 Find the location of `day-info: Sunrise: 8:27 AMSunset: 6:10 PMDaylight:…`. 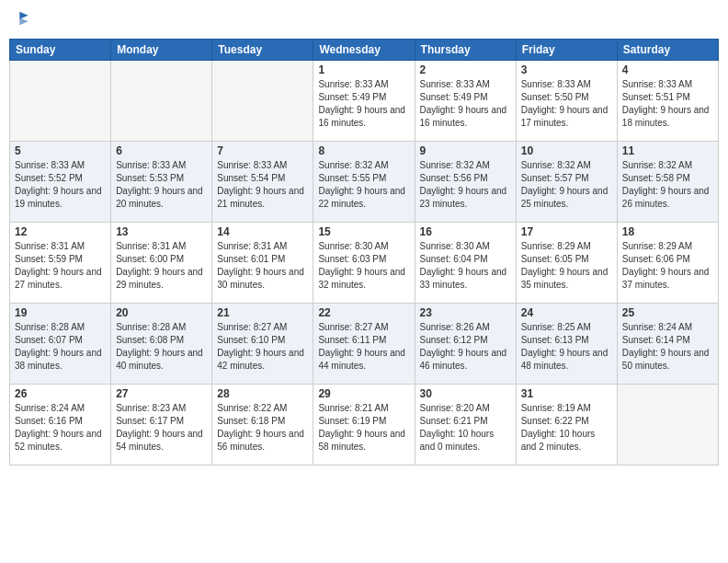

day-info: Sunrise: 8:27 AMSunset: 6:10 PMDaylight:… is located at coordinates (263, 347).